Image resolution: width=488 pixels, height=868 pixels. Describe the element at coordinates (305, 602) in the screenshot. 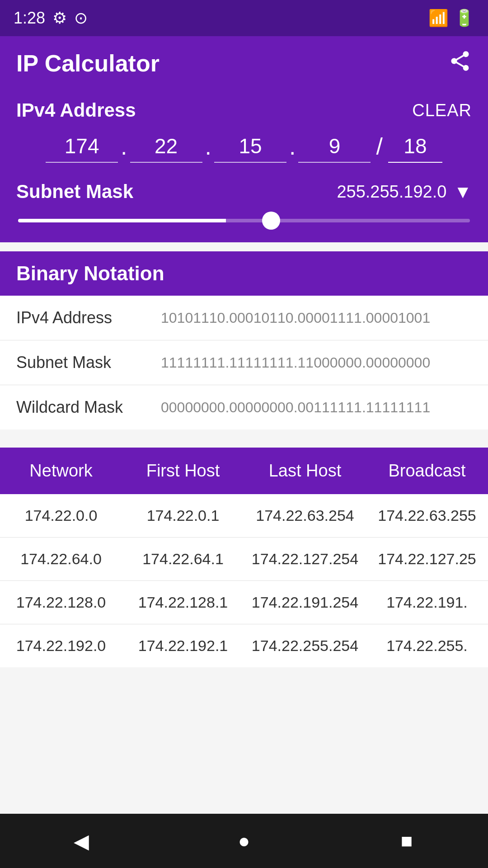

I see `row-2-last-host: 174.22.191.254` at that location.